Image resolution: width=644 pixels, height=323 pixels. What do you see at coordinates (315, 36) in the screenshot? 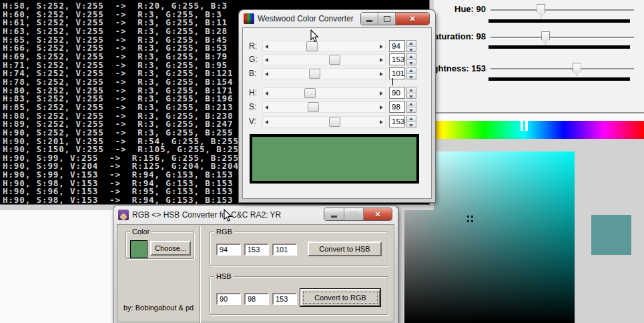
I see `mouse-cursor` at bounding box center [315, 36].